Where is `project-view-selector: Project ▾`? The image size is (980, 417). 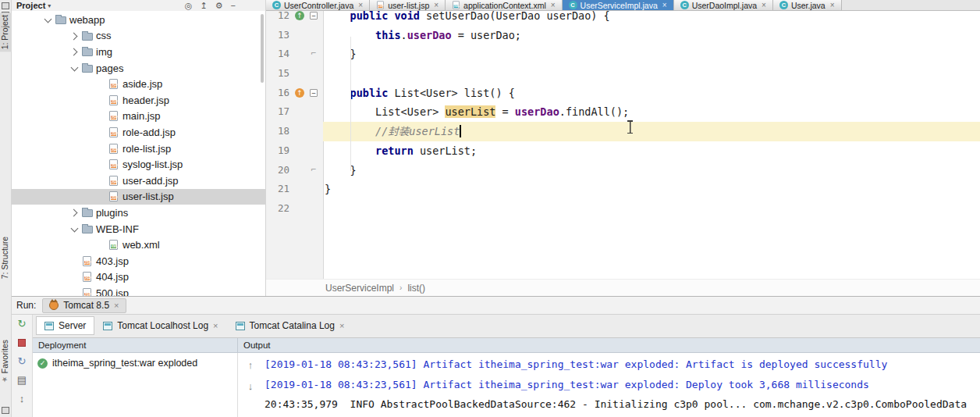 project-view-selector: Project ▾ is located at coordinates (34, 5).